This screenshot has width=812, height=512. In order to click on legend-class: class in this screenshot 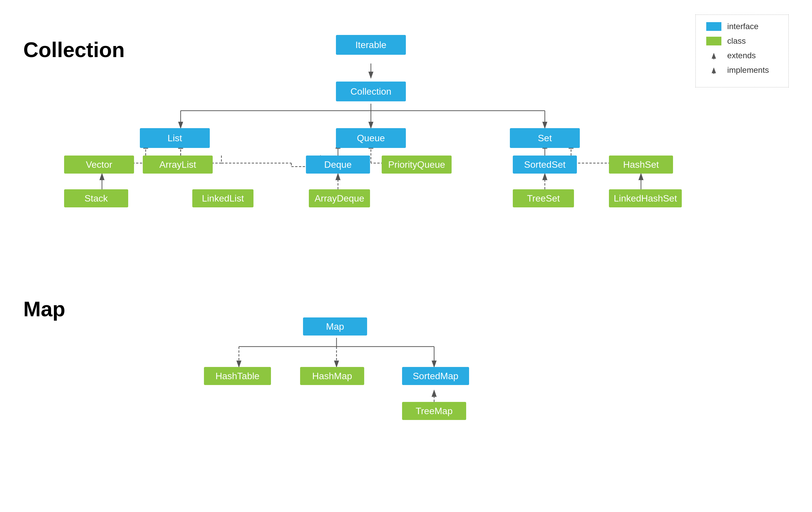, I will do `click(742, 41)`.